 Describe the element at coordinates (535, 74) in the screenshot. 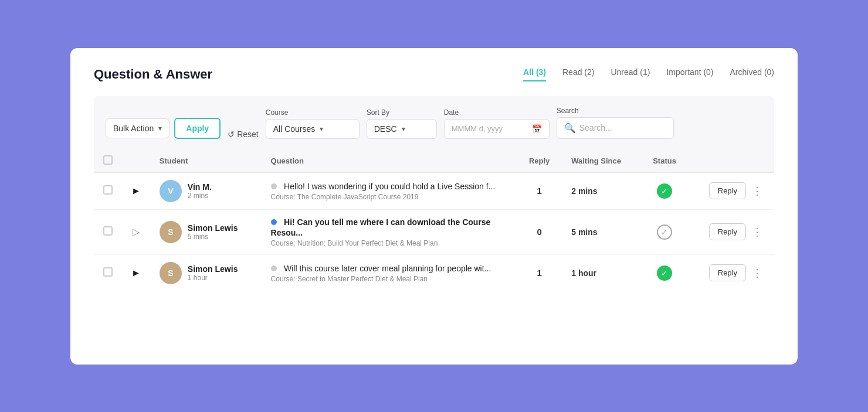

I see `tab-all: All (3)` at that location.